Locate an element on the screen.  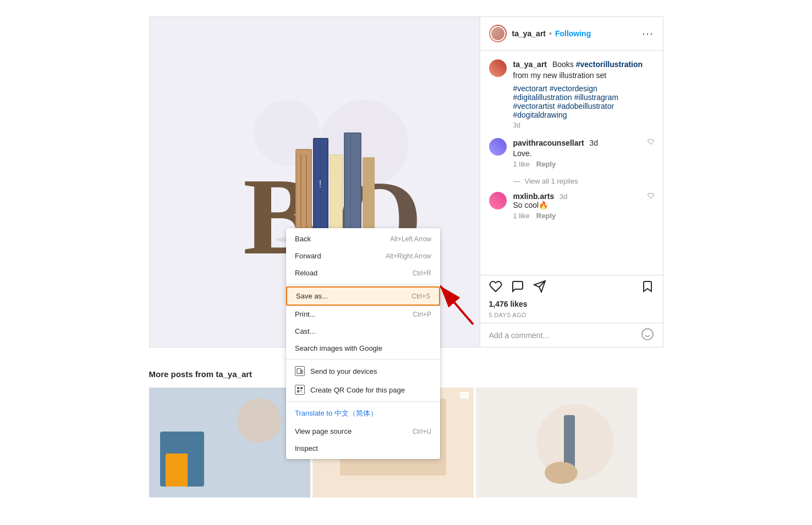
more-posts-username: ta_ya_art is located at coordinates (234, 374).